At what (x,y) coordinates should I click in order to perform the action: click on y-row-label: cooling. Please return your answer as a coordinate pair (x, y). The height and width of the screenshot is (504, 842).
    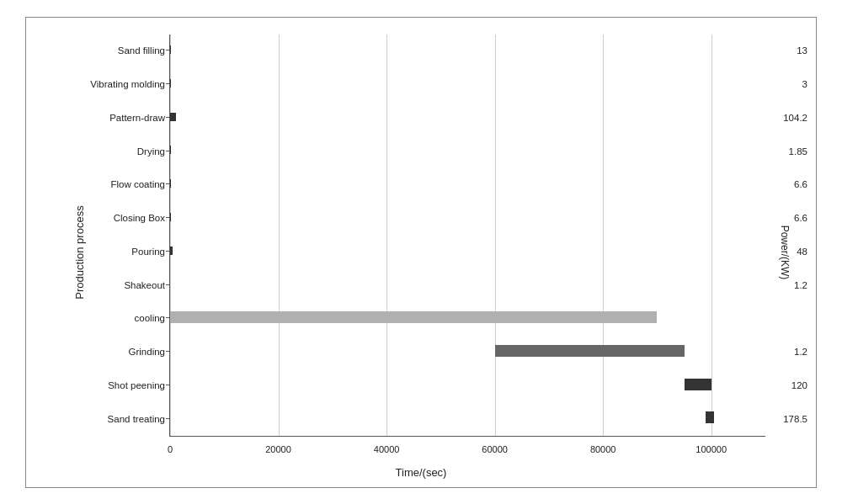
    Looking at the image, I should click on (150, 318).